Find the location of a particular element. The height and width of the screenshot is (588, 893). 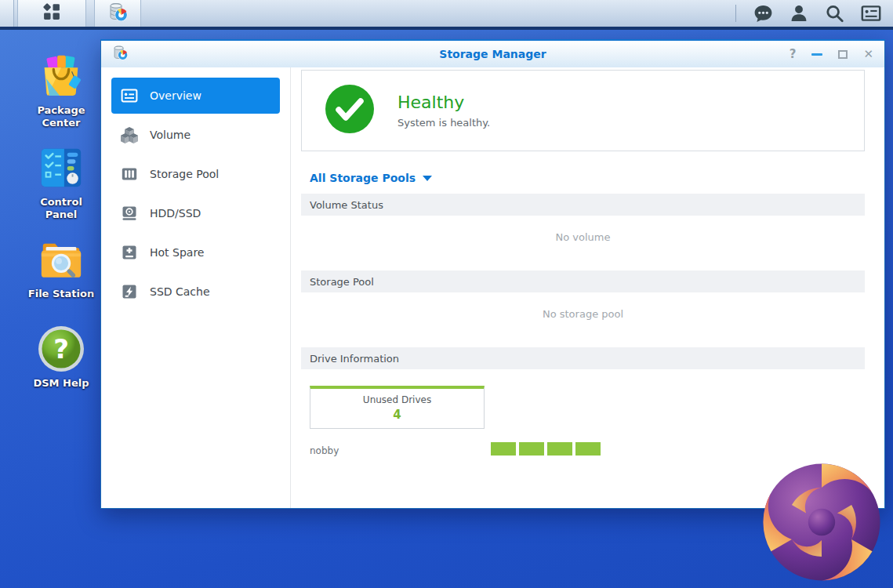

widgets-icon is located at coordinates (871, 13).